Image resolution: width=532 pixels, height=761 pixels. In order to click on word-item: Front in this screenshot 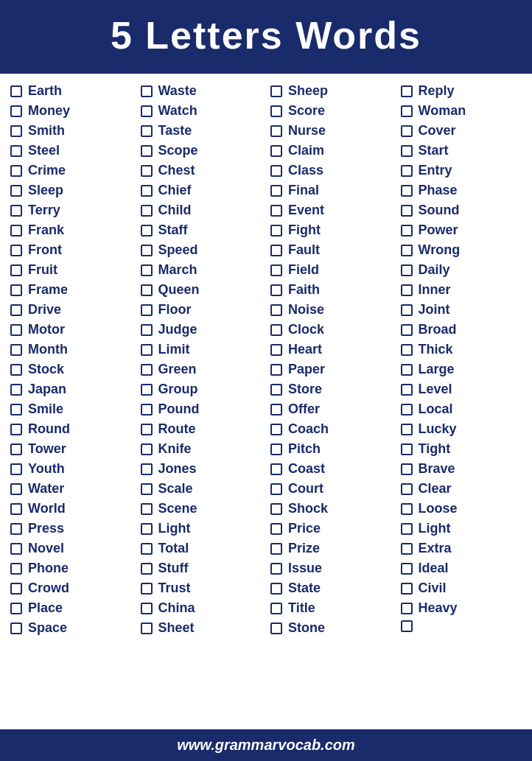, I will do `click(71, 250)`.